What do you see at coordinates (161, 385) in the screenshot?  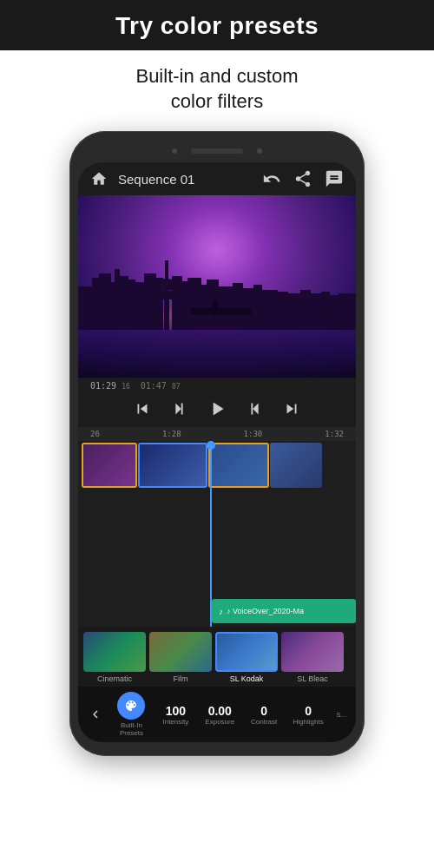 I see `timecode-duration: 01:47 07` at bounding box center [161, 385].